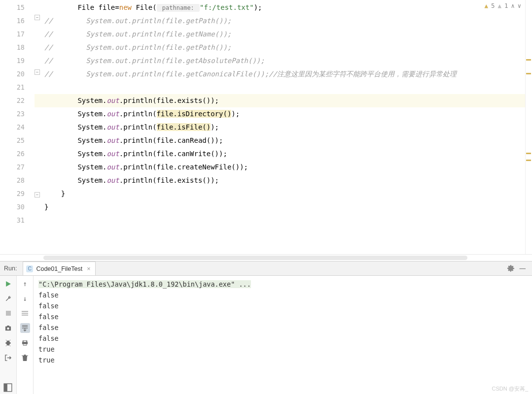  What do you see at coordinates (283, 154) in the screenshot?
I see `code-line: System.out.println(file.canWrite());` at bounding box center [283, 154].